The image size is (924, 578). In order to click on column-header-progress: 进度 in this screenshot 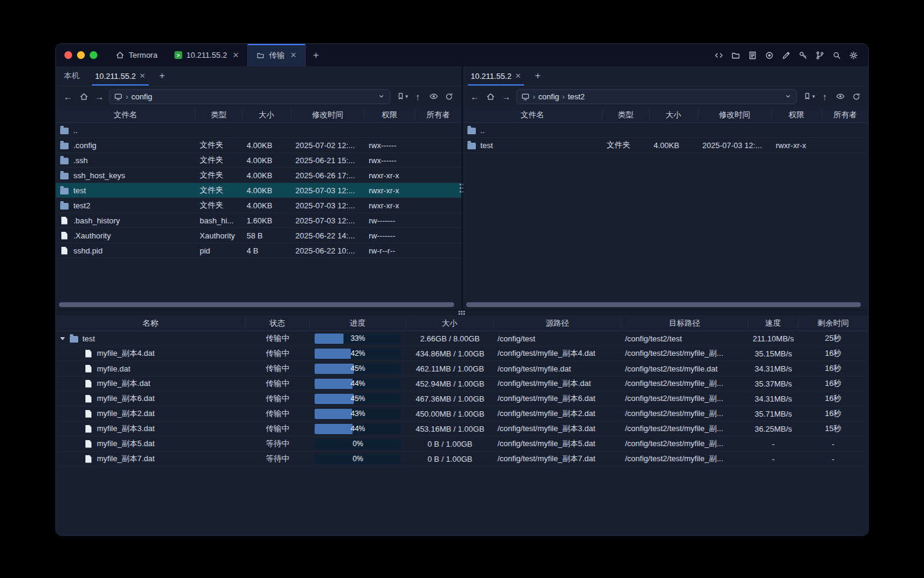, I will do `click(358, 323)`.